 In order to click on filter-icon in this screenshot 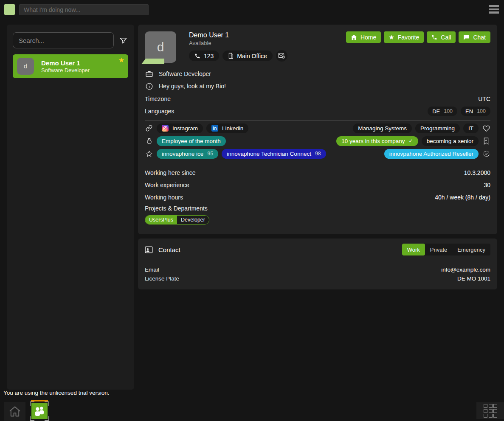, I will do `click(123, 40)`.